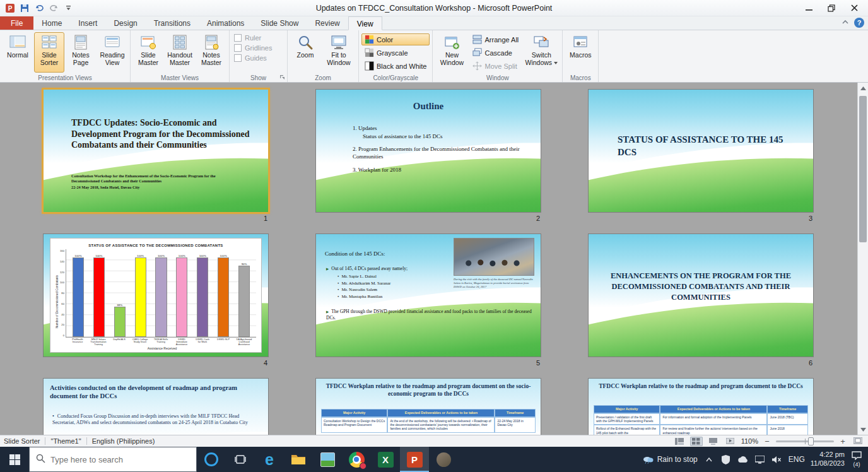 Image resolution: width=868 pixels, height=472 pixels. Describe the element at coordinates (811, 442) in the screenshot. I see `zoom-slider-thumb` at that location.